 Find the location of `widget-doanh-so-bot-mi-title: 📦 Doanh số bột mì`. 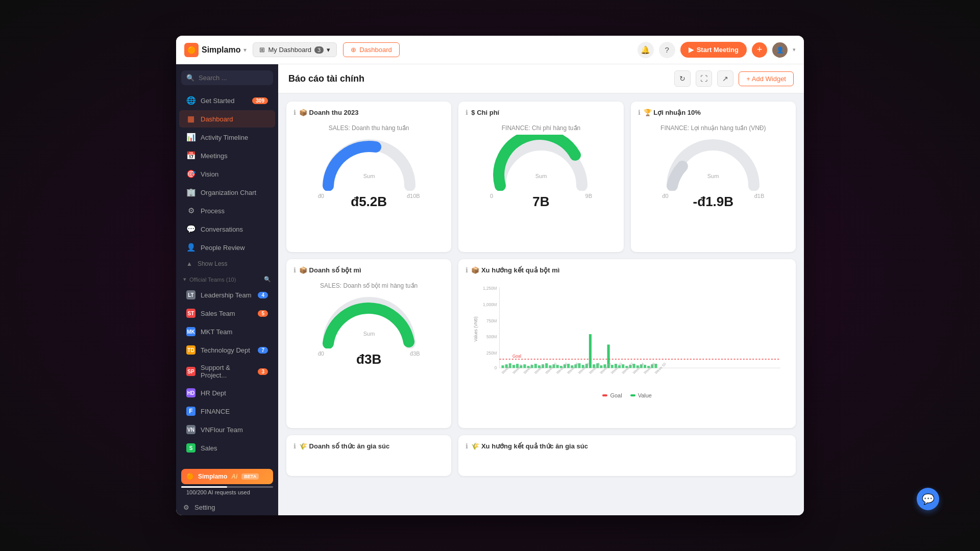

widget-doanh-so-bot-mi-title: 📦 Doanh số bột mì is located at coordinates (330, 270).